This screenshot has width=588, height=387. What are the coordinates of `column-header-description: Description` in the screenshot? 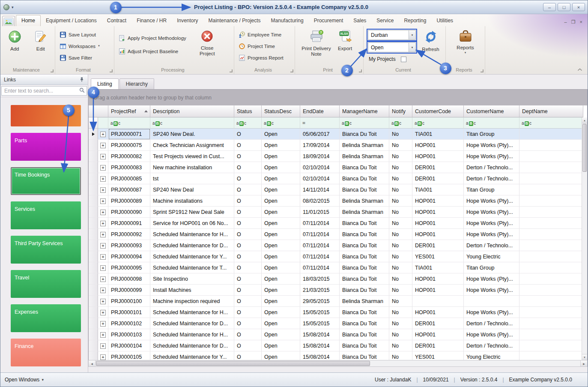 It's located at (192, 111).